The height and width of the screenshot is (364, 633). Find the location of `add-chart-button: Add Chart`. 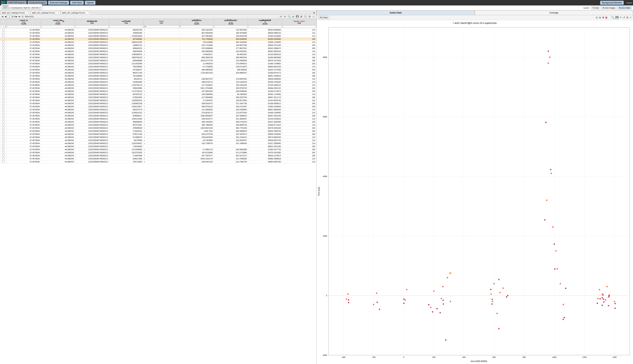

add-chart-button: Add Chart is located at coordinates (77, 3).